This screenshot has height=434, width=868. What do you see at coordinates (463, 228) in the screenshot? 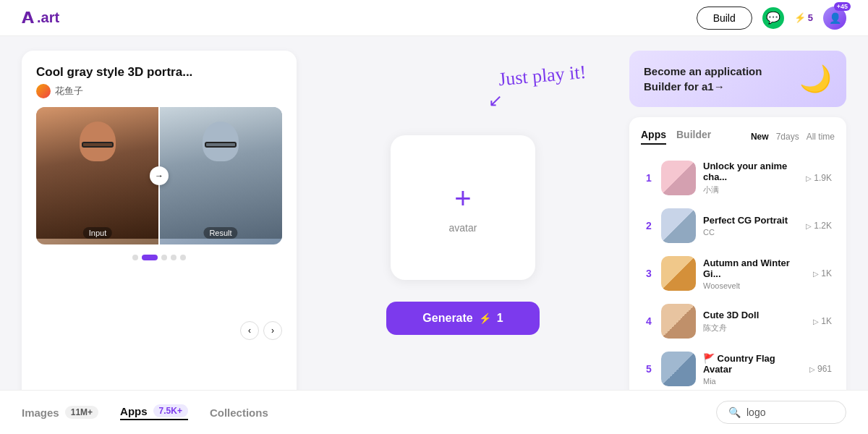
I see `upload-label: avatar` at bounding box center [463, 228].